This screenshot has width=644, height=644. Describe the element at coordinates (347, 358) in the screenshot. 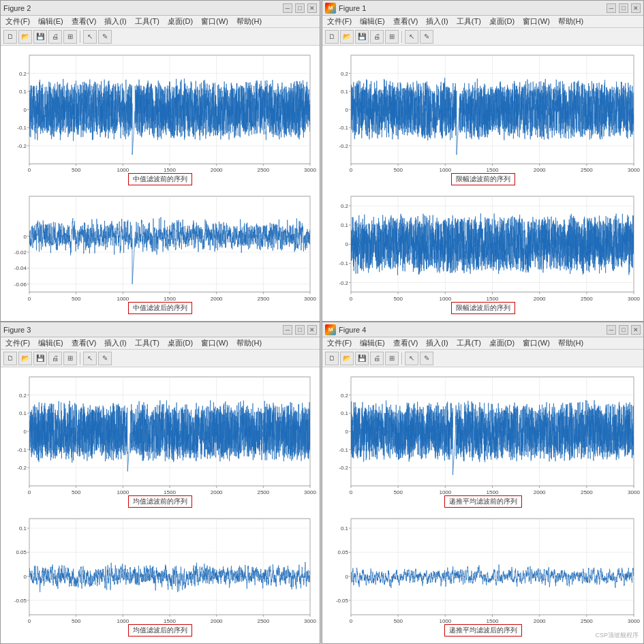

I see `toolbar-open-f4: 📂` at that location.